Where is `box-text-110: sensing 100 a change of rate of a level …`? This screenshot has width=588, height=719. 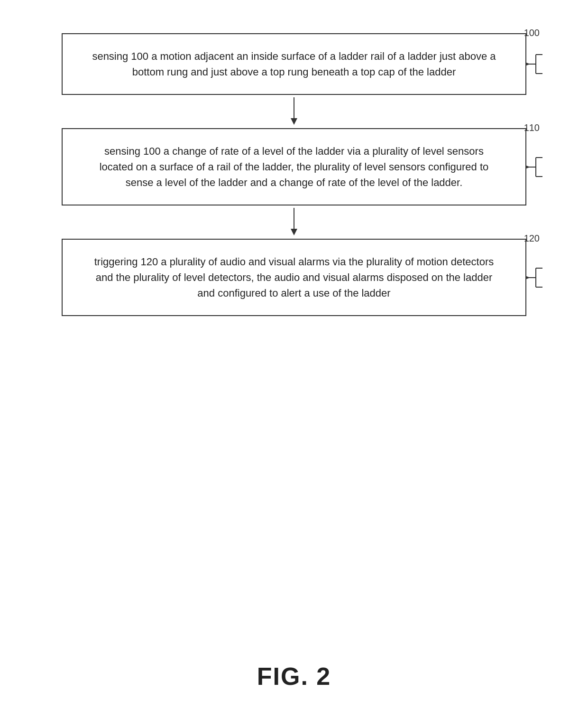 box-text-110: sensing 100 a change of rate of a level … is located at coordinates (294, 167).